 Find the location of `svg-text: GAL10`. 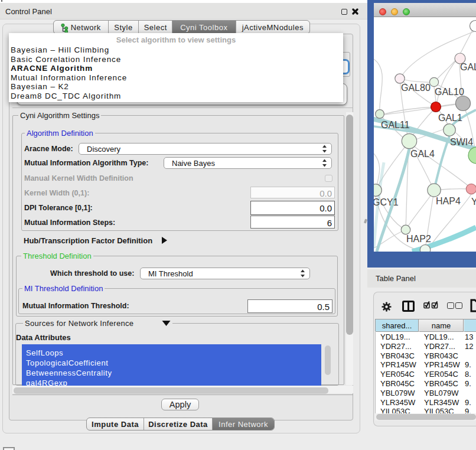

svg-text: GAL10 is located at coordinates (449, 92).